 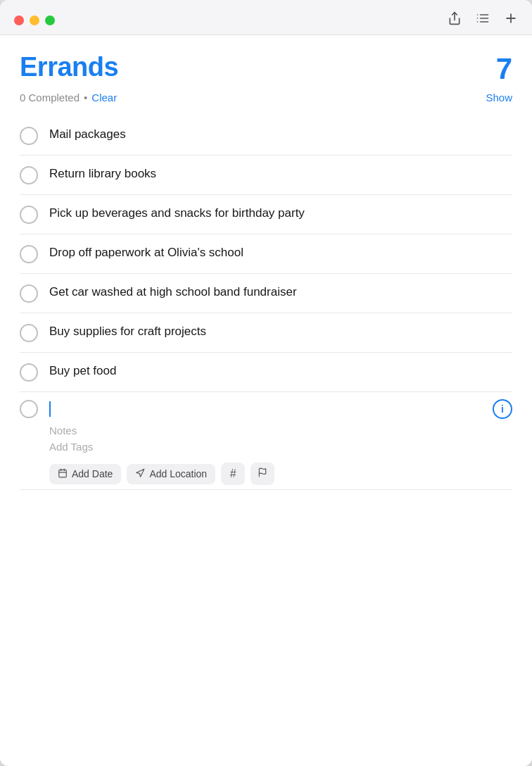 I want to click on completed-info: 0 Completed • Clear, so click(x=68, y=97).